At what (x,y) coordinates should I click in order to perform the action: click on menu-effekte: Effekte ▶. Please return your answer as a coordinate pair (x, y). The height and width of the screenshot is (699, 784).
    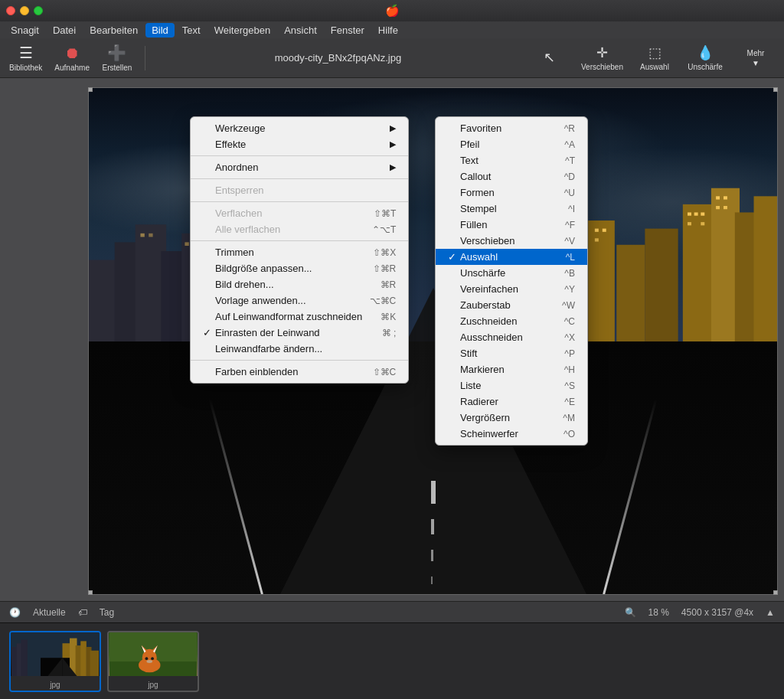
    Looking at the image, I should click on (299, 144).